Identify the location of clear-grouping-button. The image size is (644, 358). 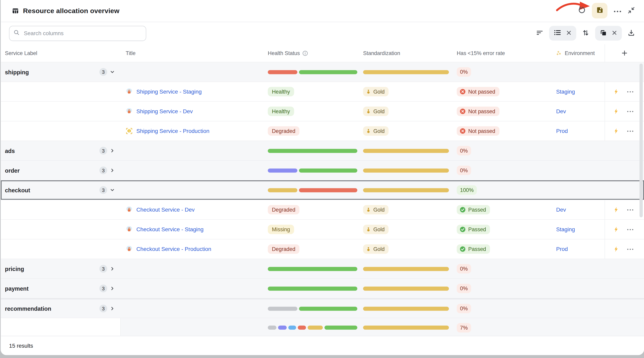
(569, 33).